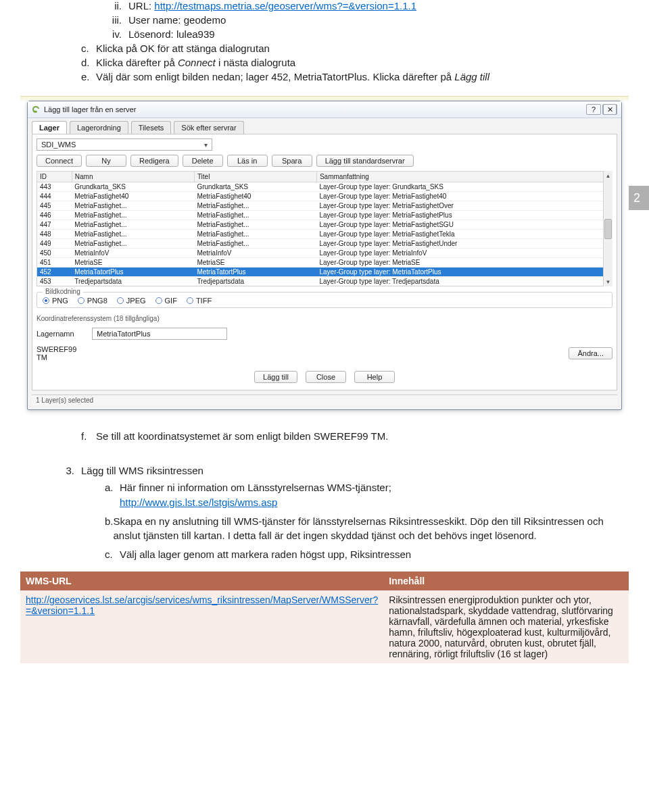  Describe the element at coordinates (464, 253) in the screenshot. I see `table-cell: Layer-Group type layer: MetriaInfoV` at that location.